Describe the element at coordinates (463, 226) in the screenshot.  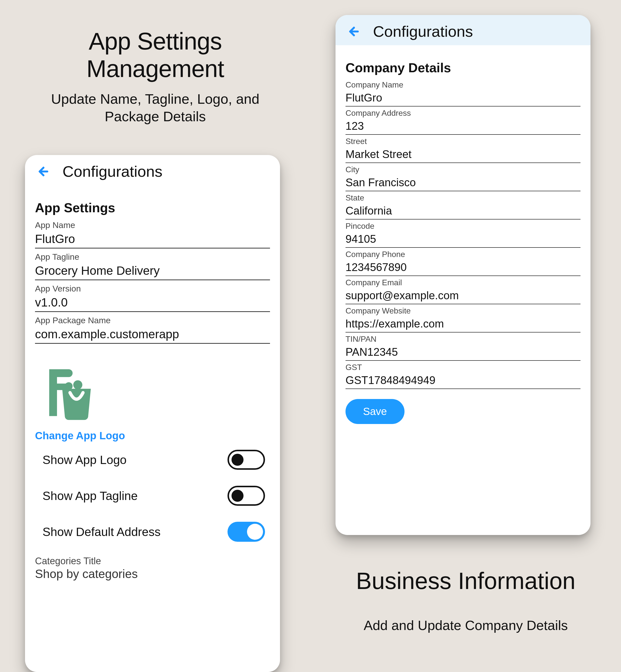
I see `label-pincode: Pincode` at that location.